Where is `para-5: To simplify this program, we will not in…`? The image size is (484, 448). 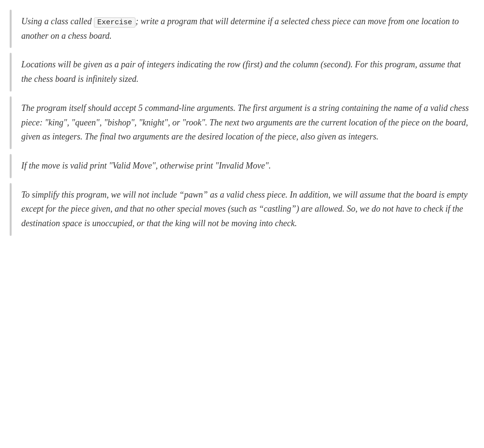
para-5: To simplify this program, we will not in… is located at coordinates (240, 209).